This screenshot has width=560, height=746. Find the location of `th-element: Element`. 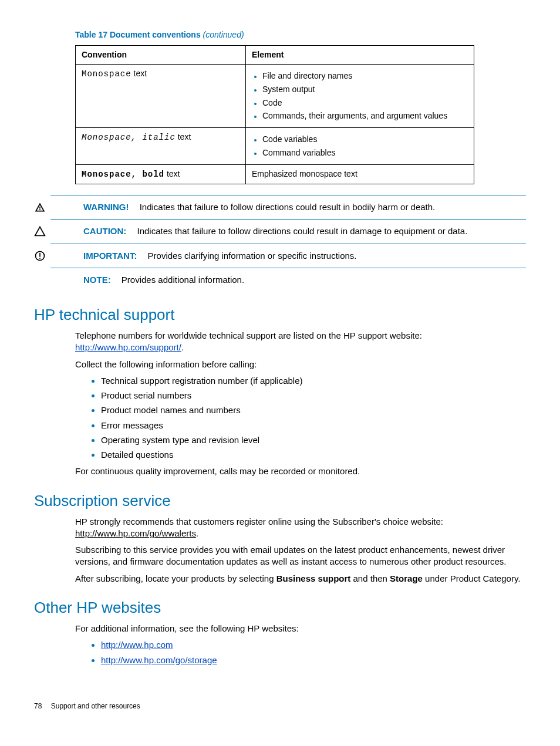

th-element: Element is located at coordinates (360, 55).